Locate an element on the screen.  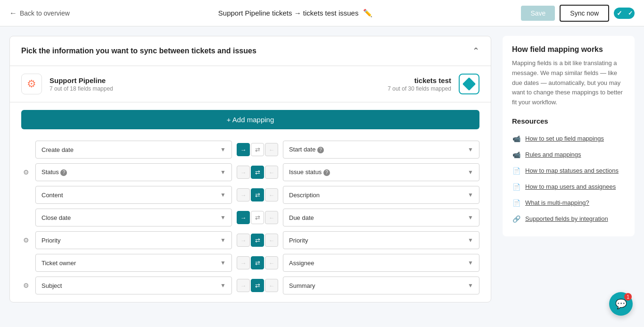
left-to-right-btn-create-date: → is located at coordinates (243, 150).